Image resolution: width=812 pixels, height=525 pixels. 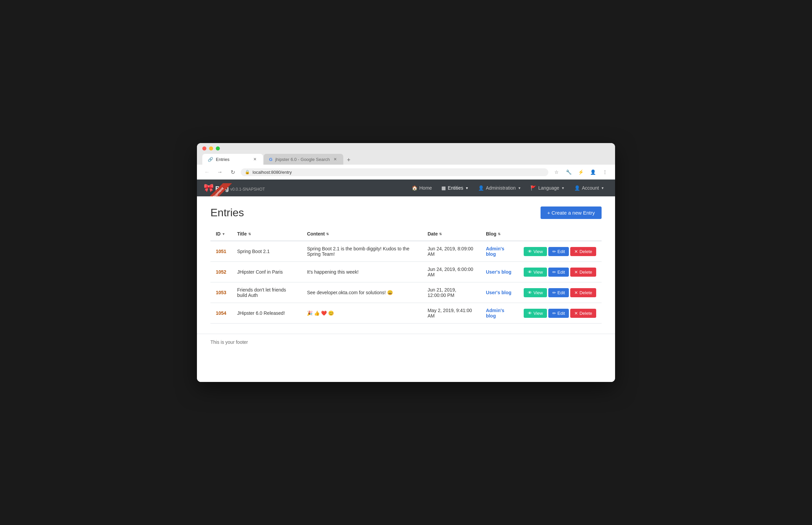 I want to click on cell-id-1054: 1054, so click(x=221, y=313).